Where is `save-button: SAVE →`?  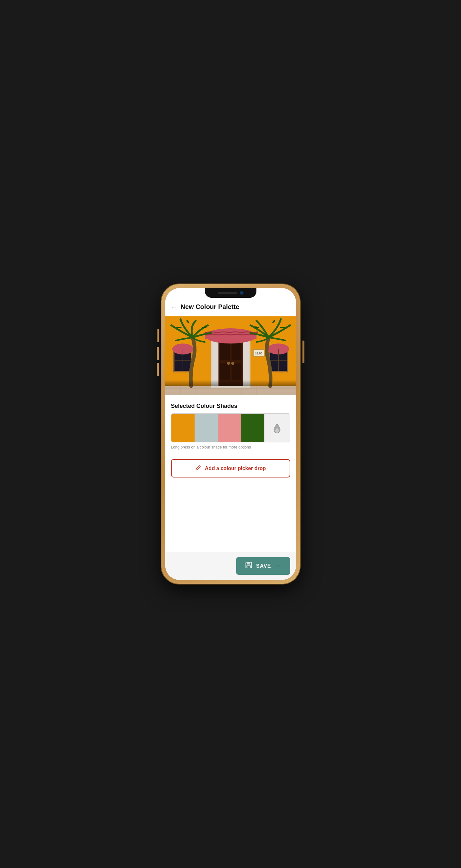 save-button: SAVE → is located at coordinates (263, 566).